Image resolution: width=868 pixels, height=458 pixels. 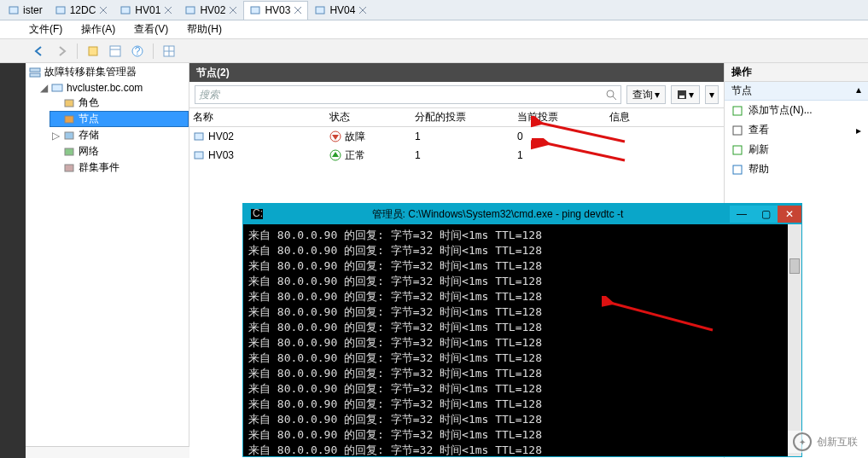 What do you see at coordinates (434, 10) in the screenshot?
I see `tab-strip: ister12DCHV01HV02HV03HV04` at bounding box center [434, 10].